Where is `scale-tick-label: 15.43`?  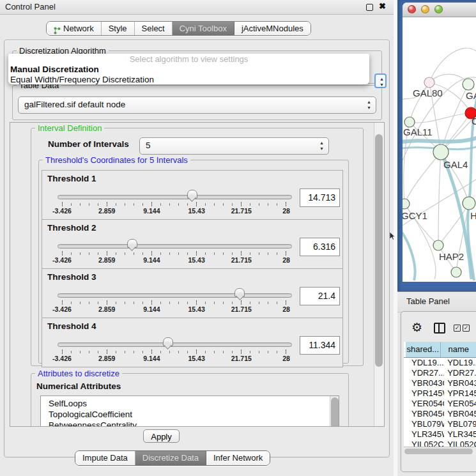
scale-tick-label: 15.43 is located at coordinates (196, 358).